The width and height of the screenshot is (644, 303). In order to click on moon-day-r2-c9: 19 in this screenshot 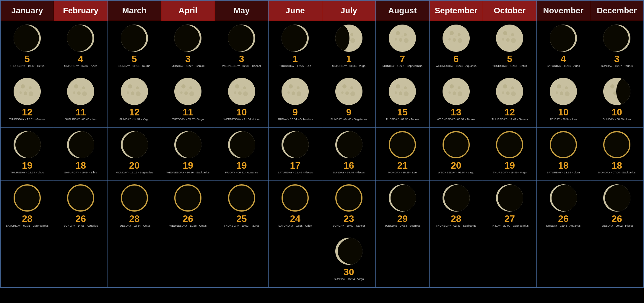, I will do `click(510, 165)`.